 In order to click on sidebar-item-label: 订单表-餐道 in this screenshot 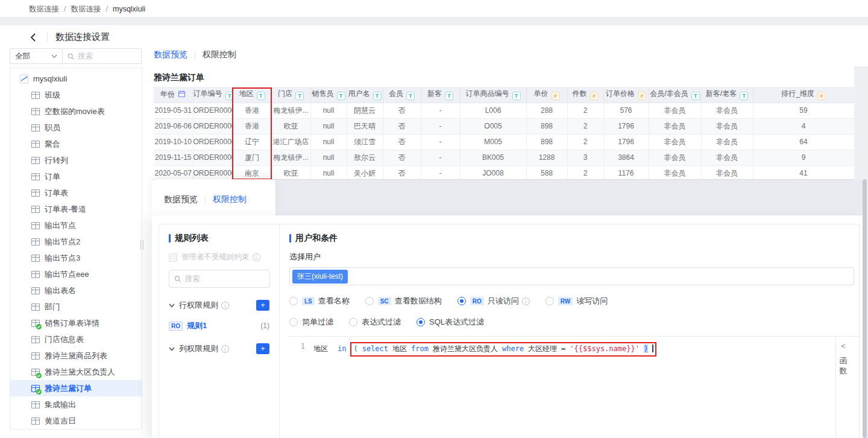, I will do `click(65, 209)`.